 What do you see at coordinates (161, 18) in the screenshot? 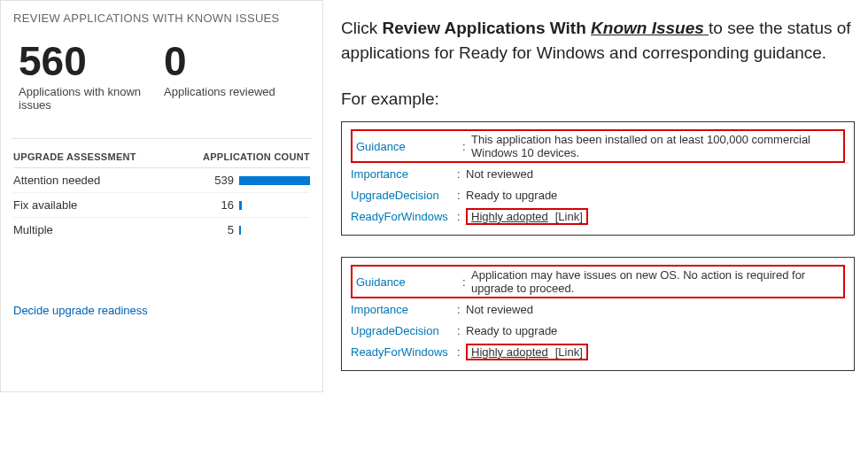
I see `panel-title: REVIEW APPLICATIONS WITH KNOWN ISSUES` at bounding box center [161, 18].